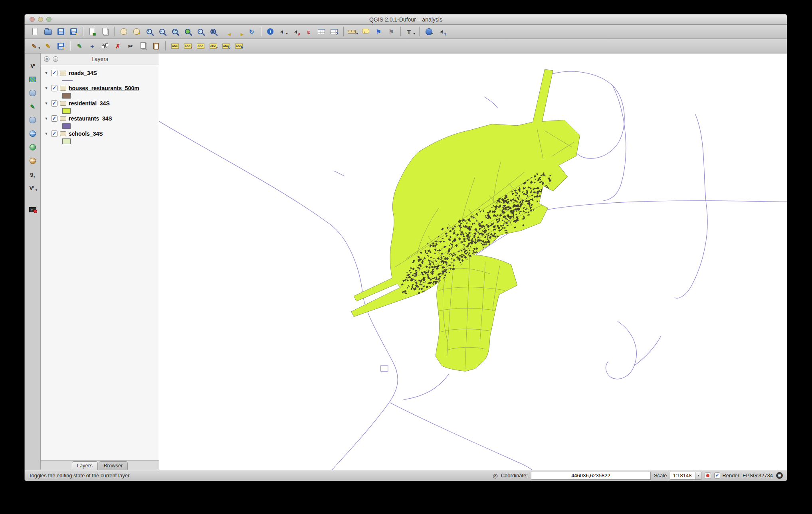 The width and height of the screenshot is (812, 514). Describe the element at coordinates (239, 32) in the screenshot. I see `zoom-next-button: ▶` at that location.